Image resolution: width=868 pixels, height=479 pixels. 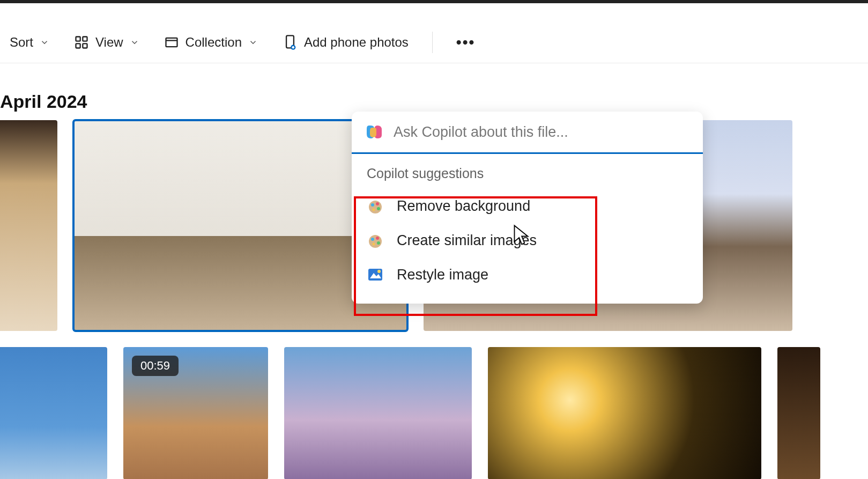 What do you see at coordinates (443, 275) in the screenshot?
I see `suggestion-label: Restyle image` at bounding box center [443, 275].